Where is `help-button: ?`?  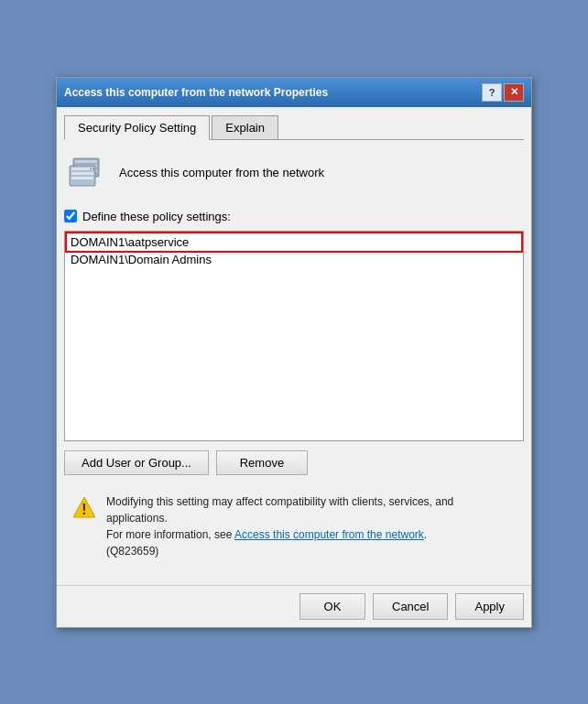
help-button: ? is located at coordinates (492, 92).